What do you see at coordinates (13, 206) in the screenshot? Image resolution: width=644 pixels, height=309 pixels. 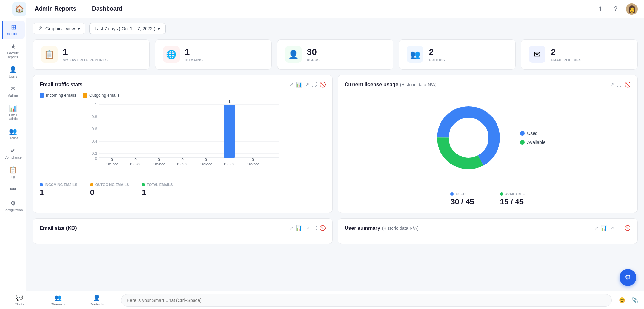 I see `sidebar-item-configuration: ⚙ Configuration` at bounding box center [13, 206].